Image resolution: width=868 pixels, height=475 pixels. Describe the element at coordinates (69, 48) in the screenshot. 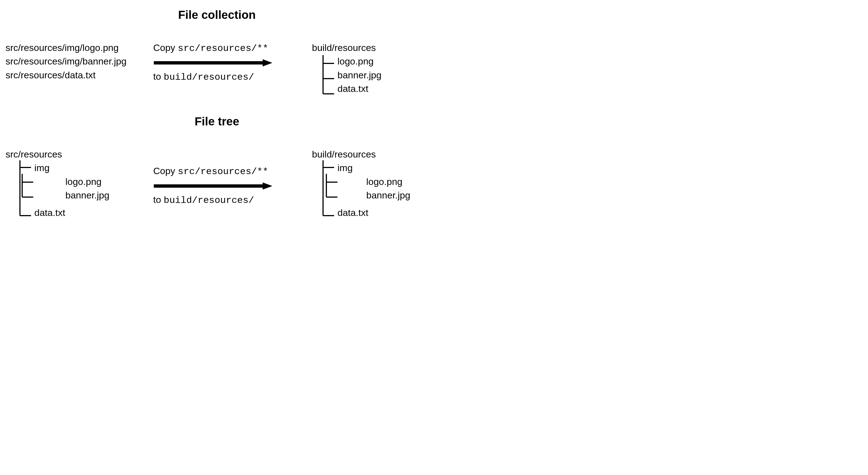

I see `source-path: src/resources/img/logo.png` at that location.